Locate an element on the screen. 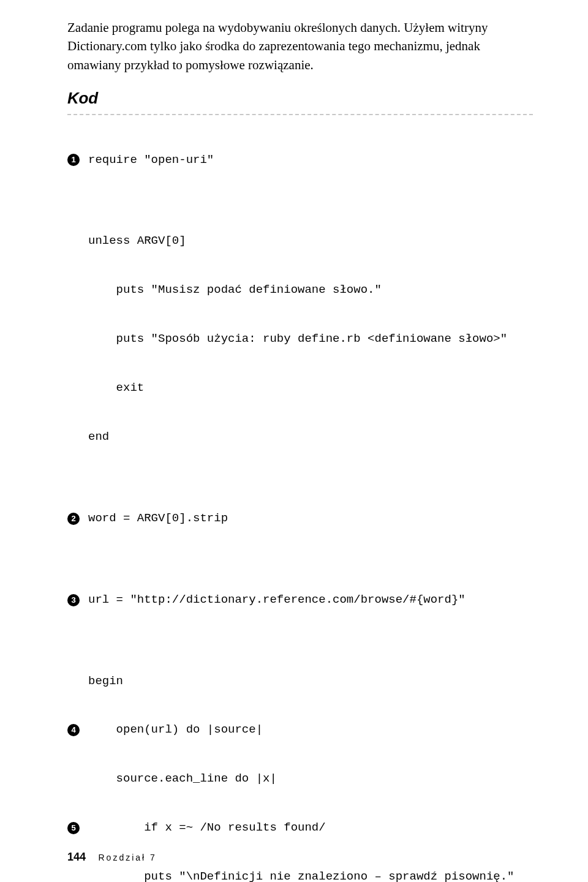  code-line: open(url) do |source| is located at coordinates (311, 730).